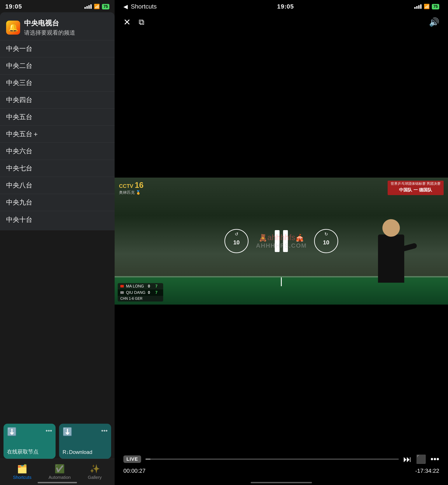  What do you see at coordinates (427, 471) in the screenshot?
I see `time-remaining: -17:34:22` at bounding box center [427, 471].